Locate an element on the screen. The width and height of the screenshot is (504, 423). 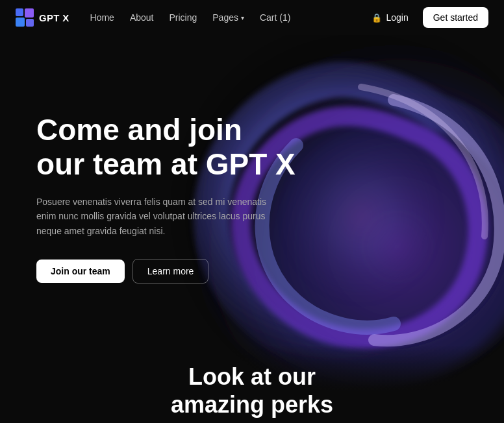
logo-label: GPT X is located at coordinates (55, 18).